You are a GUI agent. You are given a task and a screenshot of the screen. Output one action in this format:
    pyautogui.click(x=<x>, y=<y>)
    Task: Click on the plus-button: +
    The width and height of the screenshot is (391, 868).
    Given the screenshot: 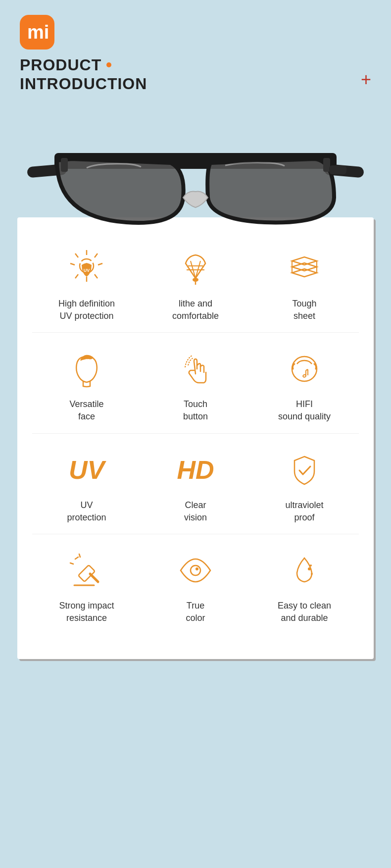 What is the action you would take?
    pyautogui.click(x=366, y=80)
    